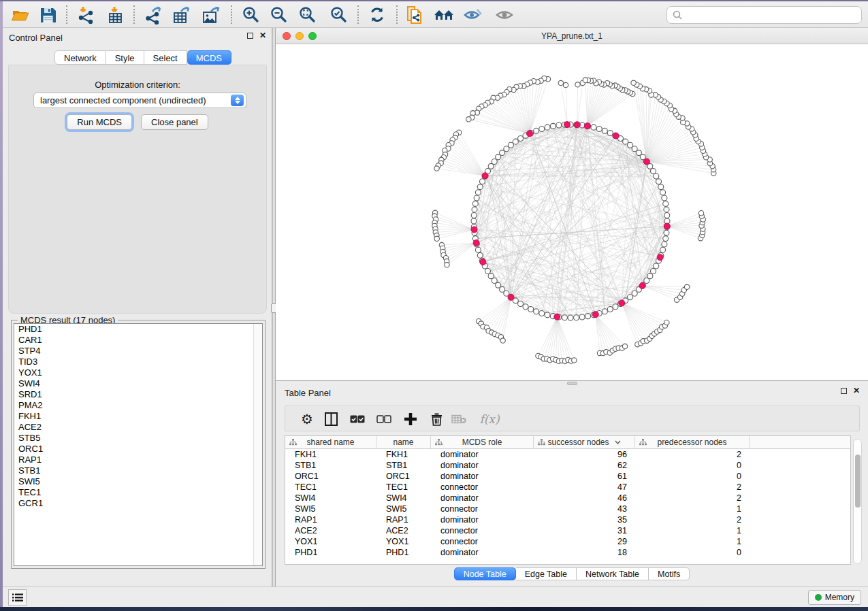 Image resolution: width=868 pixels, height=611 pixels. I want to click on mcds-result-item: RAP1, so click(138, 460).